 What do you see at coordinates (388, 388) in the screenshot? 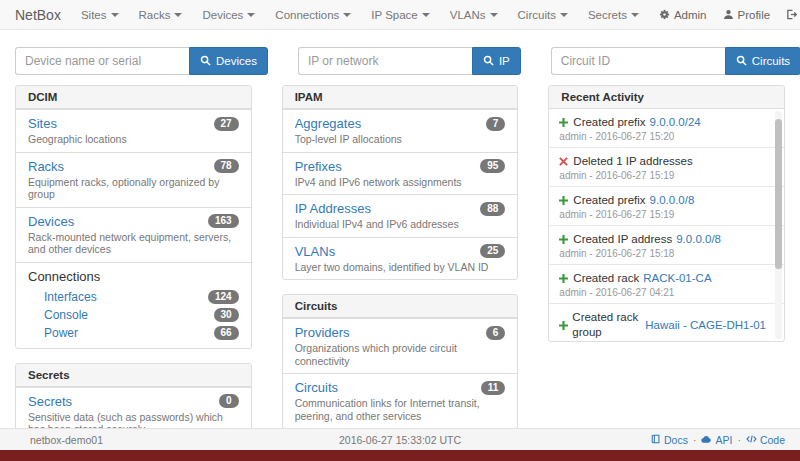
I see `circuits-link: Circuits` at bounding box center [388, 388].